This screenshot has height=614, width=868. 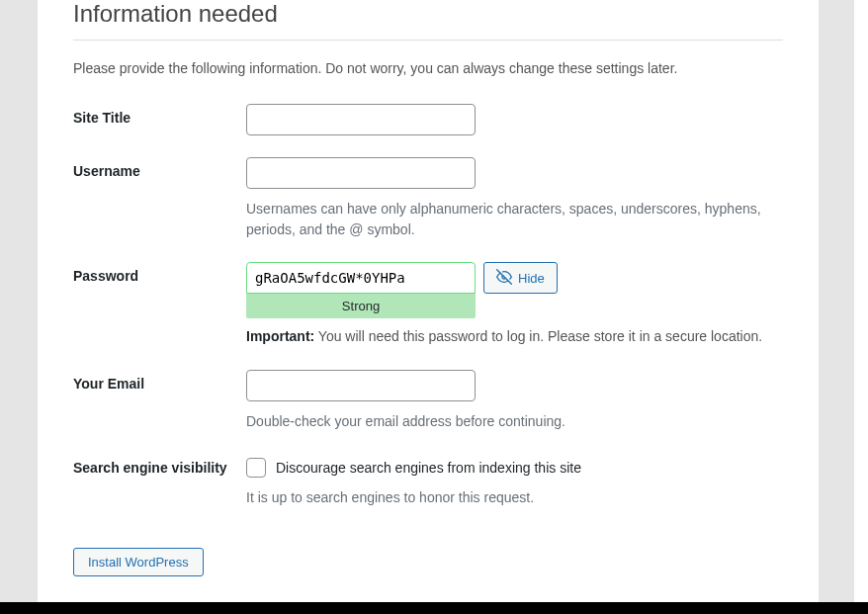 I want to click on install-wordpress-button: Install WordPress, so click(x=138, y=562).